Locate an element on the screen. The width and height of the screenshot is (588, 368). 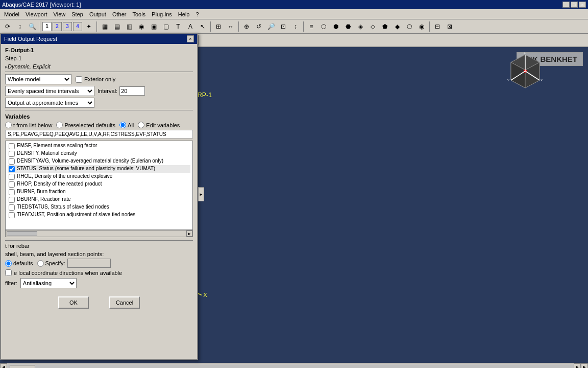
var-item-status: STATUS, Status (some failure and plastic… is located at coordinates (99, 169).